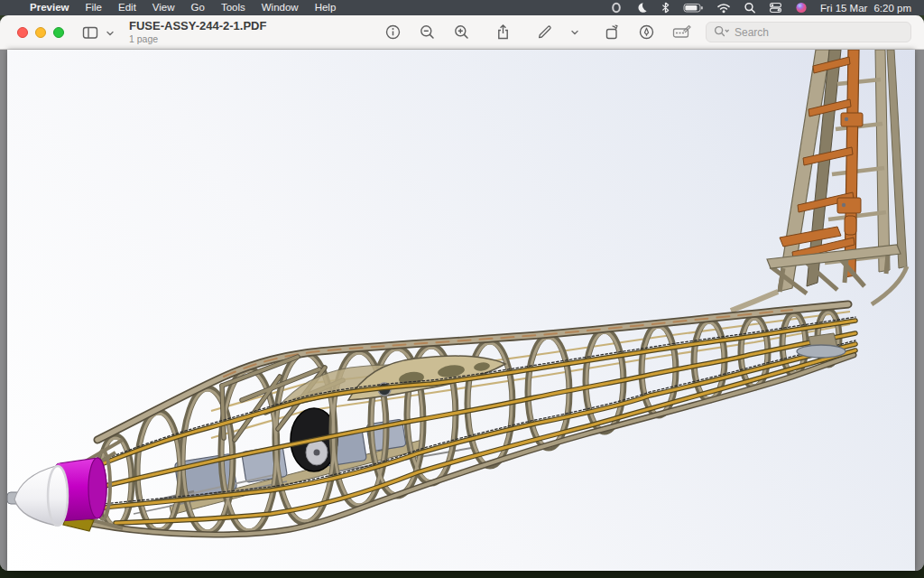 This screenshot has width=924, height=578. Describe the element at coordinates (90, 33) in the screenshot. I see `sidebar-toggle-button` at that location.